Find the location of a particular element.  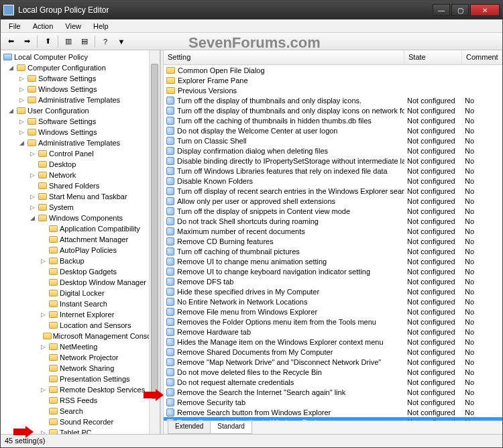

tree-label: Desktop is located at coordinates (62, 164).